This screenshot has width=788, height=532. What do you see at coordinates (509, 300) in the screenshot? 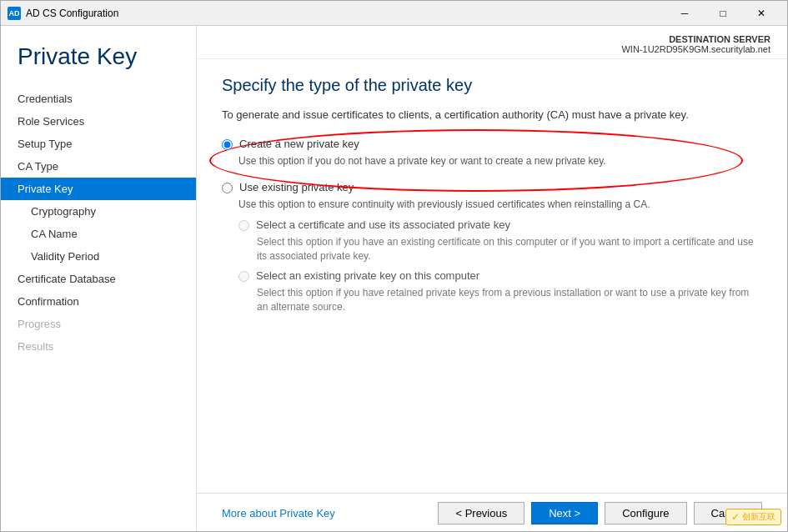
I see `select-existing-key-desc: Select this option if you have retained …` at bounding box center [509, 300].